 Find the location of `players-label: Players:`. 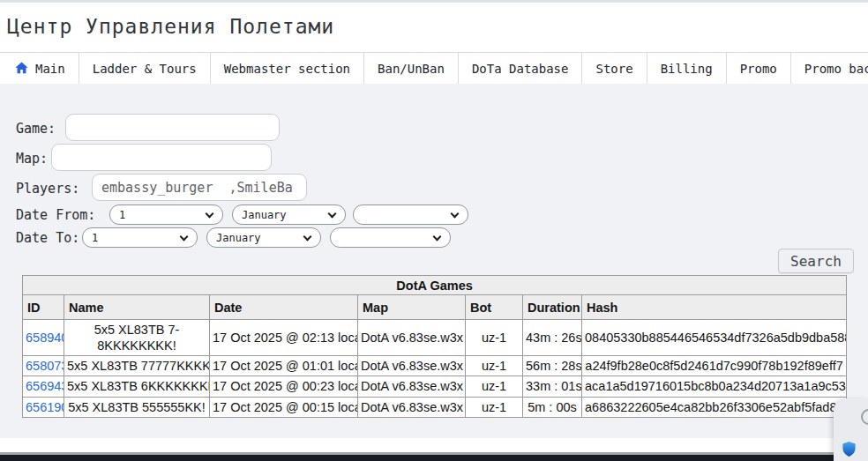

players-label: Players: is located at coordinates (48, 189).